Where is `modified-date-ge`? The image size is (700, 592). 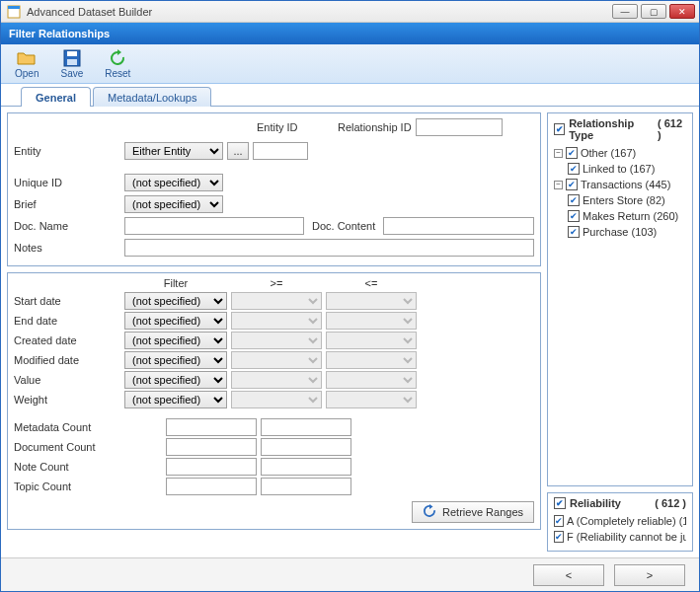 modified-date-ge is located at coordinates (276, 360).